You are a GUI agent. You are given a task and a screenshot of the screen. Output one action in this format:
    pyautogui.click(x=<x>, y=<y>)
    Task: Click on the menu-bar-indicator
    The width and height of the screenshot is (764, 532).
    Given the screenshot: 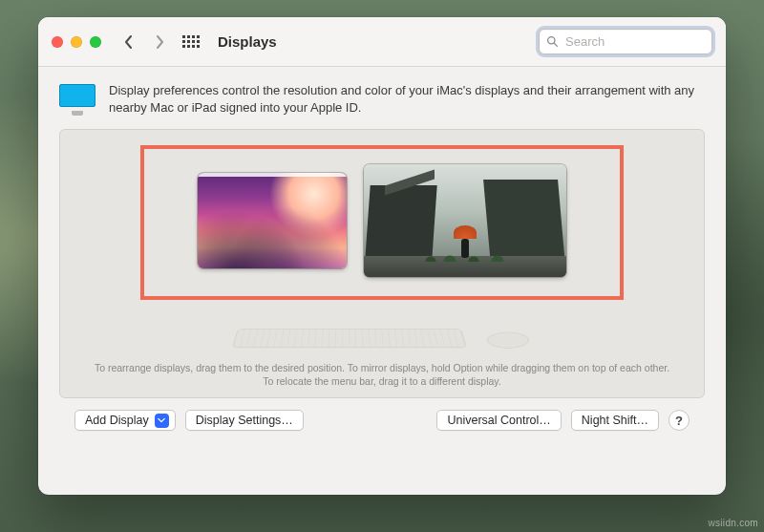 What is the action you would take?
    pyautogui.click(x=272, y=175)
    